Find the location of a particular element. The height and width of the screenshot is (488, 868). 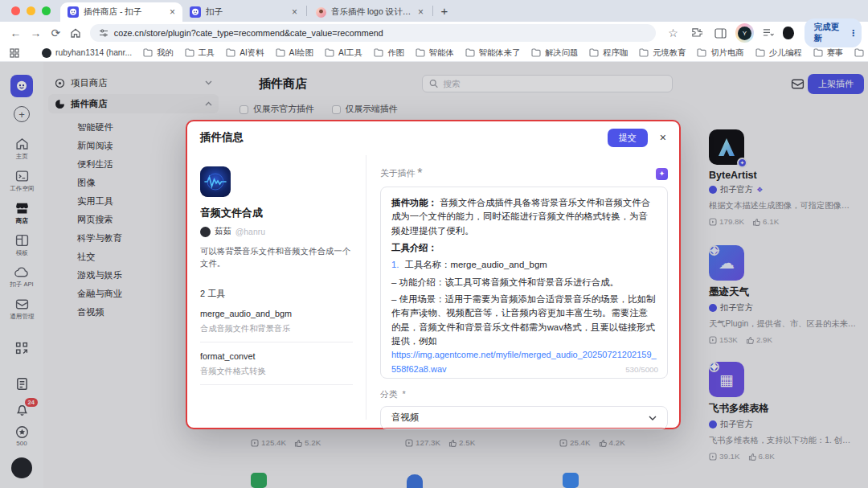

side-panel-icon is located at coordinates (720, 33).